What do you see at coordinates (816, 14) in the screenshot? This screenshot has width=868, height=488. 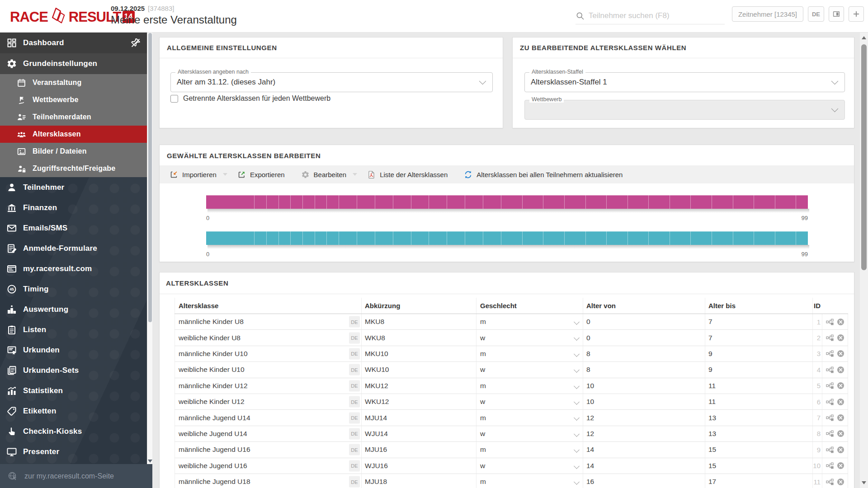 I see `language-button: DE` at bounding box center [816, 14].